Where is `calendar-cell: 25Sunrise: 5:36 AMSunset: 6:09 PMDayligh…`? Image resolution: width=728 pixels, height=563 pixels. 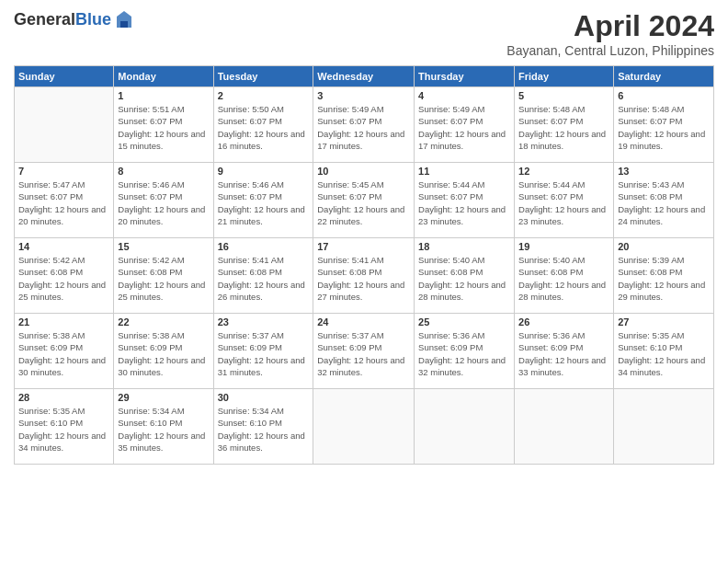 calendar-cell: 25Sunrise: 5:36 AMSunset: 6:09 PMDayligh… is located at coordinates (465, 351).